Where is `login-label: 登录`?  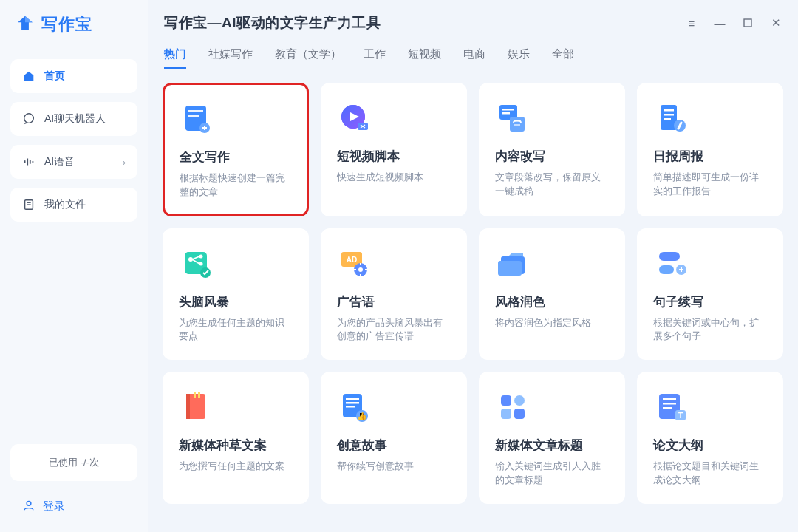
login-label: 登录 is located at coordinates (54, 507).